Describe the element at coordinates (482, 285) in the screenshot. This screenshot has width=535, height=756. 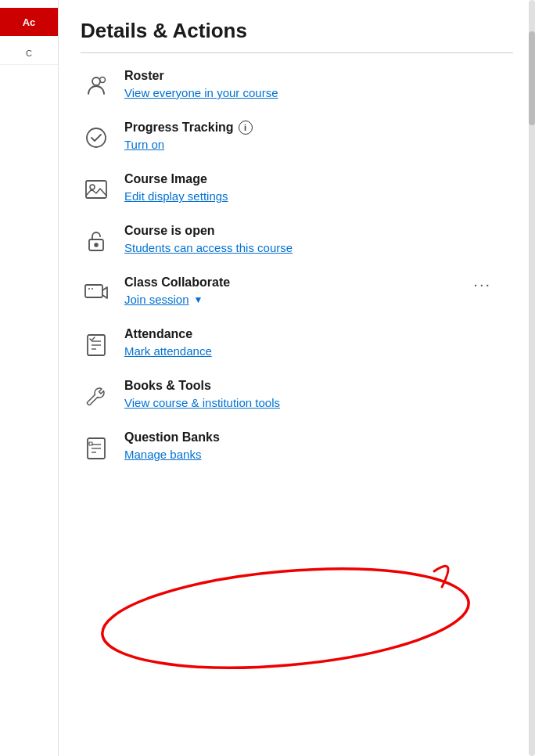
I see `collaborate-more-button: ···` at that location.